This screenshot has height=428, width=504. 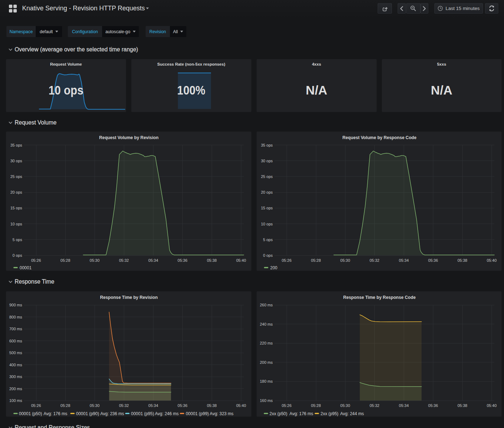 I want to click on svg-text: 260 ms, so click(x=266, y=305).